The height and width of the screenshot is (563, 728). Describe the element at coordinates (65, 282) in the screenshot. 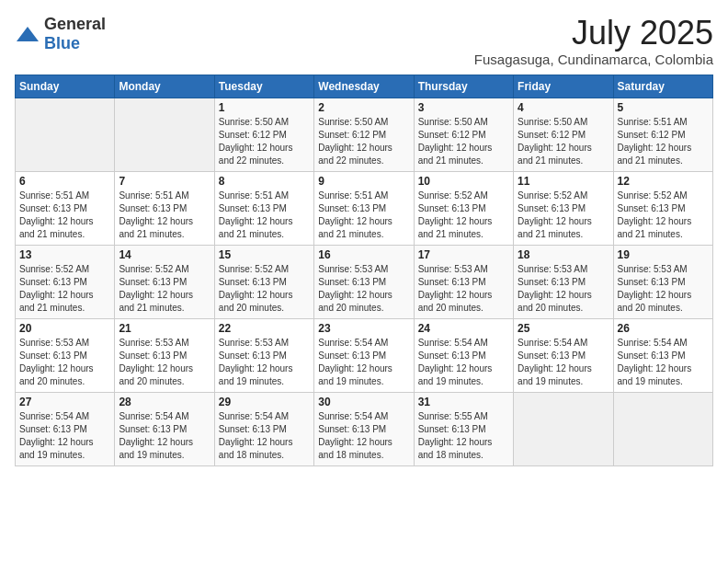

I see `calendar-cell: 13Sunrise: 5:52 AMSunset: 6:13 PMDayligh…` at that location.